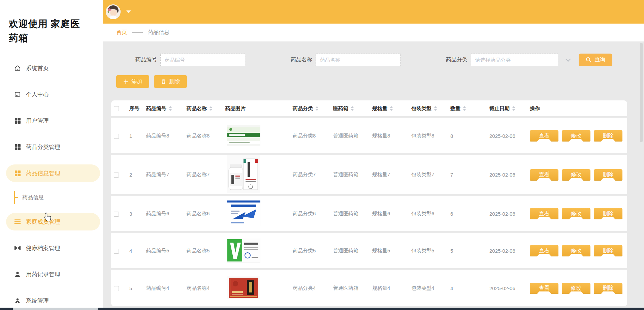 This screenshot has height=310, width=644. Describe the element at coordinates (190, 60) in the screenshot. I see `filter-group-code: 药品编号` at that location.